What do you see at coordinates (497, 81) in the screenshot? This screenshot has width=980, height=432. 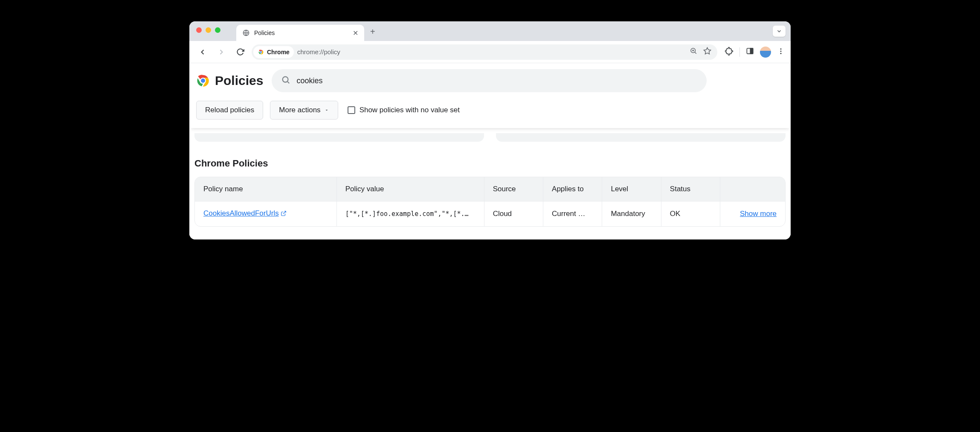 I see `search-input` at bounding box center [497, 81].